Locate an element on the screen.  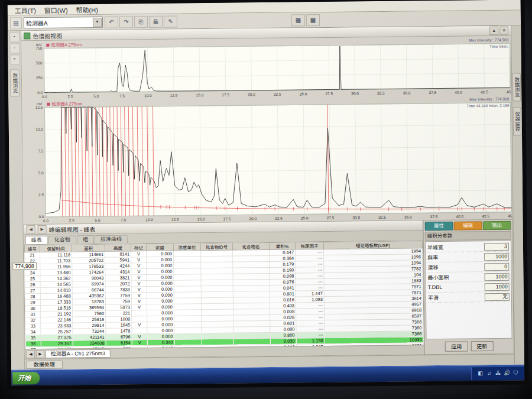
menu-item: 窗口(W) is located at coordinates (56, 9).